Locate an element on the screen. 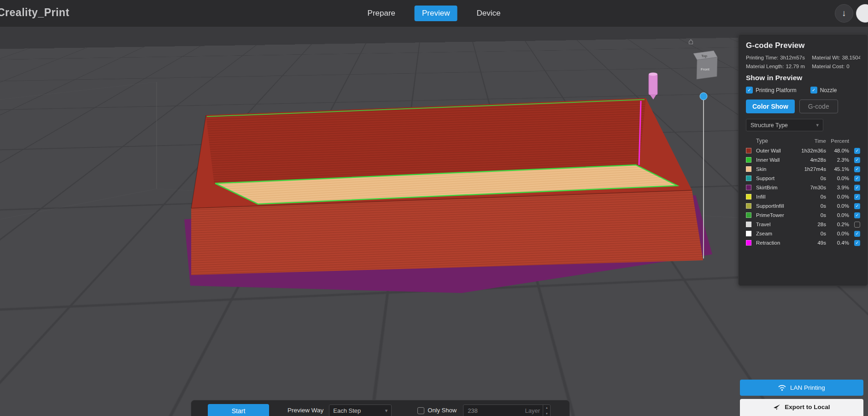 The width and height of the screenshot is (868, 416). layer-value: 238 is located at coordinates (494, 411).